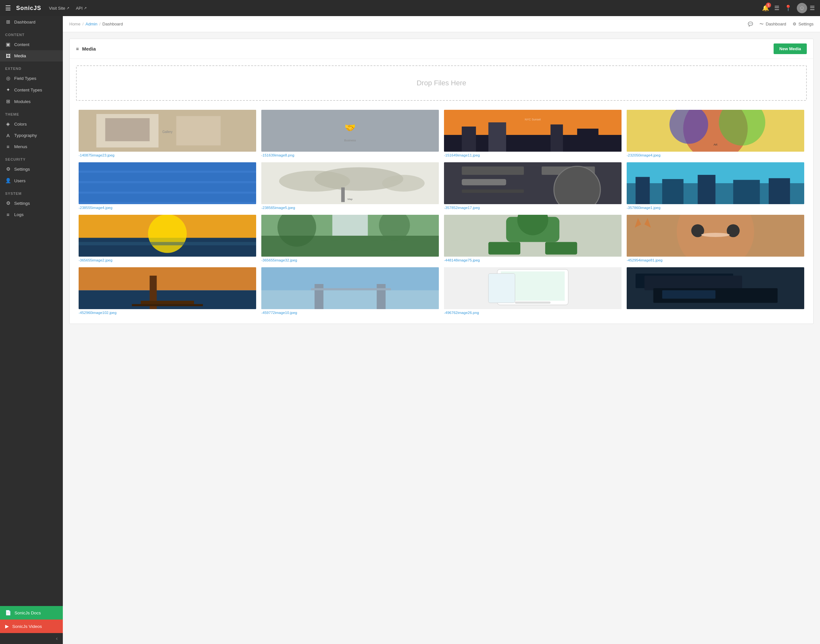 This screenshot has width=820, height=644. Describe the element at coordinates (8, 124) in the screenshot. I see `colors-icon: ◈` at that location.